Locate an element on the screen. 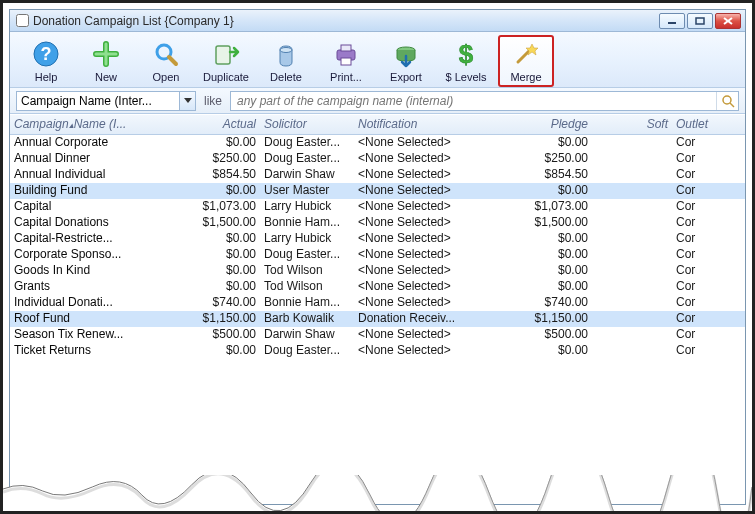  cell-solic: Darwin Shaw is located at coordinates (307, 335).